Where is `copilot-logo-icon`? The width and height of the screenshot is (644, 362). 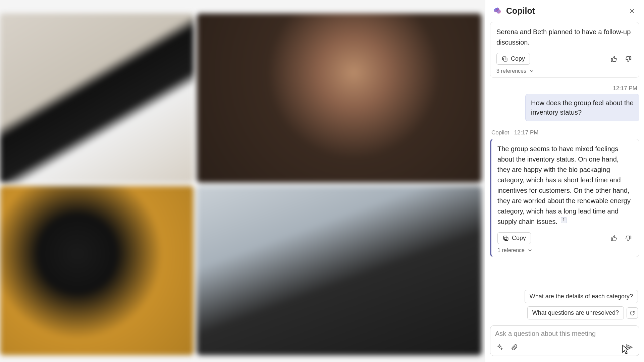
copilot-logo-icon is located at coordinates (497, 11).